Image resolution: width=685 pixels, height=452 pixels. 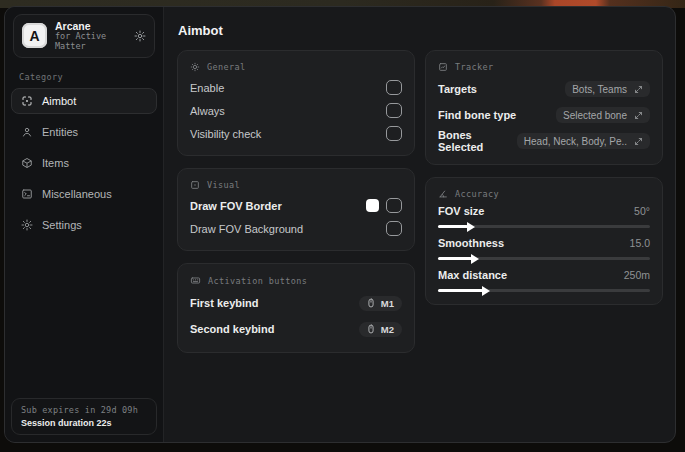 What do you see at coordinates (62, 225) in the screenshot?
I see `sidebar-item-label: Settings` at bounding box center [62, 225].